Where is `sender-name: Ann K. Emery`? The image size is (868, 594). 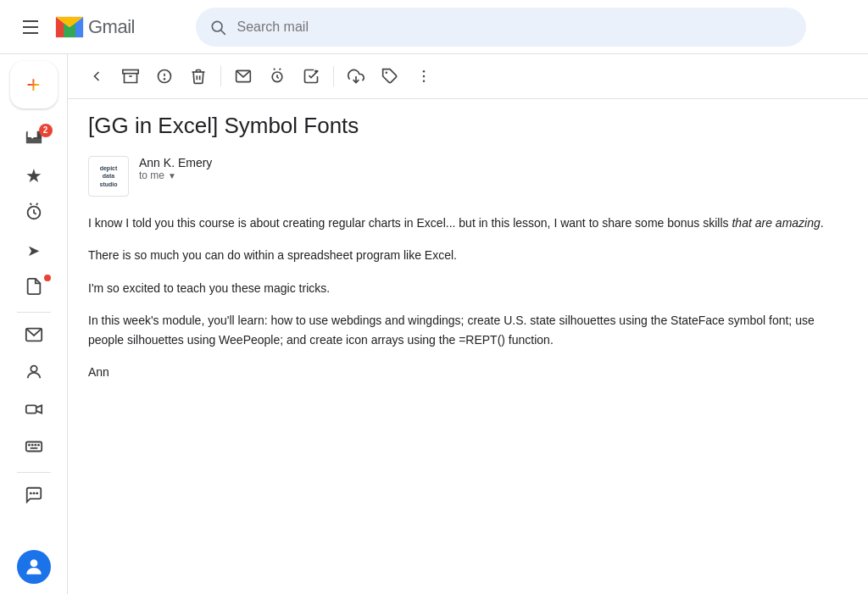
sender-name: Ann K. Emery is located at coordinates (493, 163).